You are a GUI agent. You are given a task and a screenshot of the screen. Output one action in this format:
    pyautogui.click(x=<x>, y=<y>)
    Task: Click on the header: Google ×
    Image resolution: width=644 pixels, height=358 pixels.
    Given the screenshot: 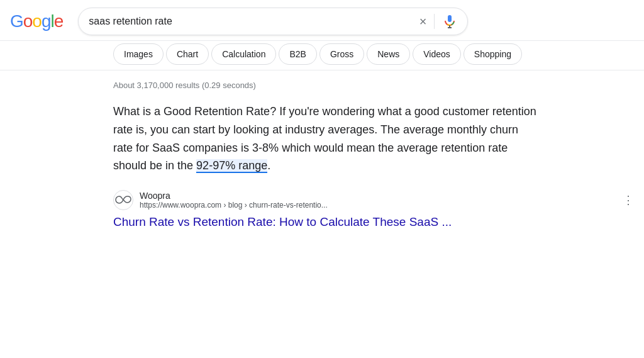 What is the action you would take?
    pyautogui.click(x=322, y=20)
    